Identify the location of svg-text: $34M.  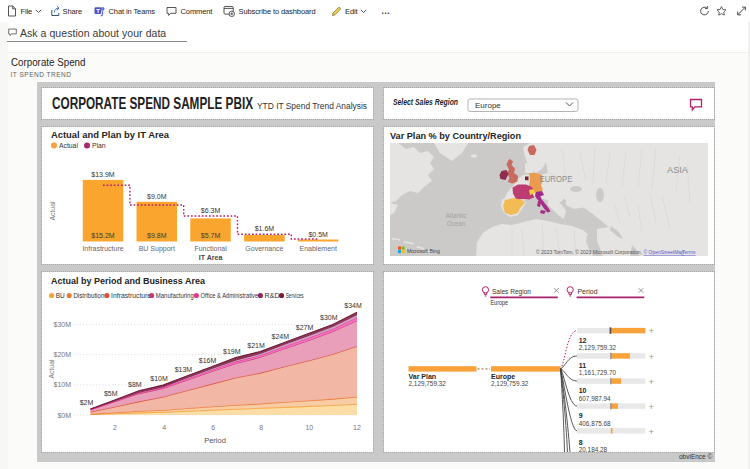
(353, 306).